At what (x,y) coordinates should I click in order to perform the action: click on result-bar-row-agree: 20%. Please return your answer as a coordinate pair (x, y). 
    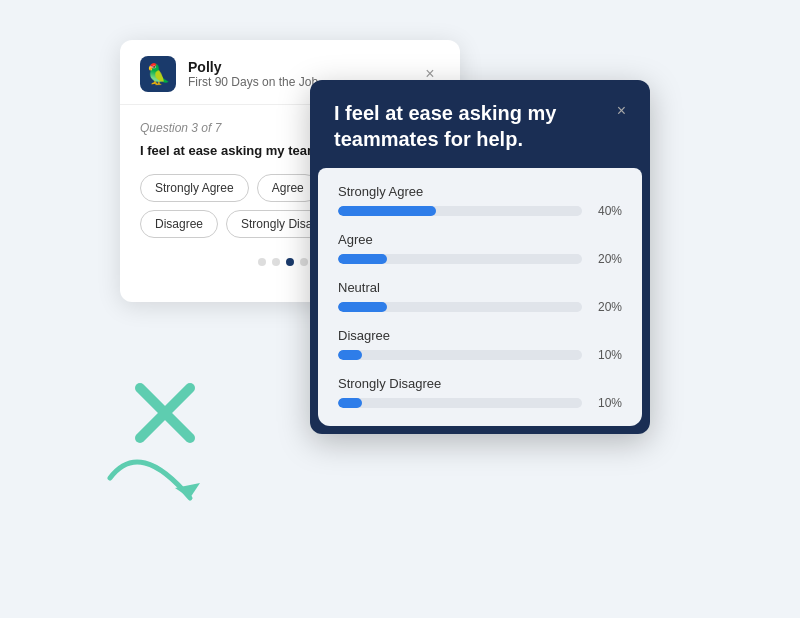
    Looking at the image, I should click on (480, 259).